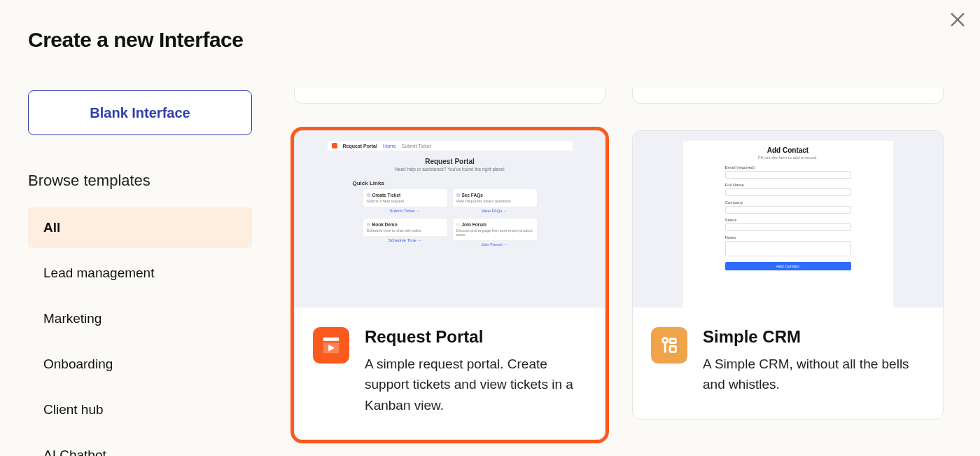 This screenshot has width=980, height=456. I want to click on preview-hero-title: Request Portal, so click(450, 161).